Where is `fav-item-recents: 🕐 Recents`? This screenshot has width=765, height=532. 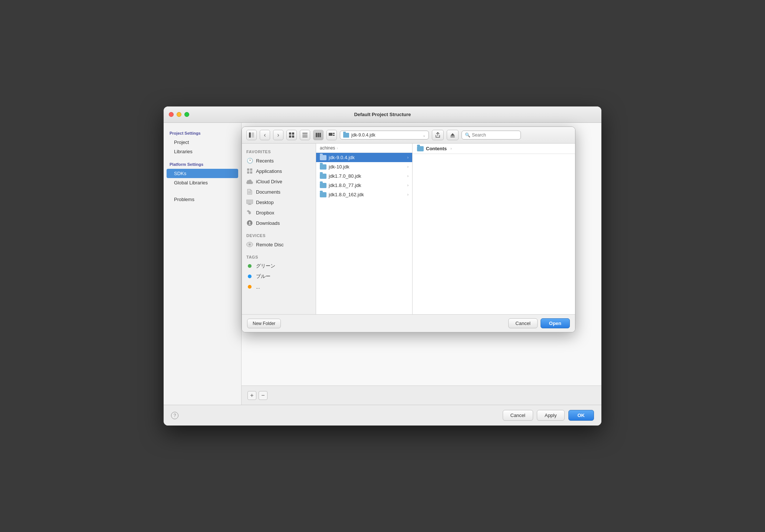 fav-item-recents: 🕐 Recents is located at coordinates (279, 161).